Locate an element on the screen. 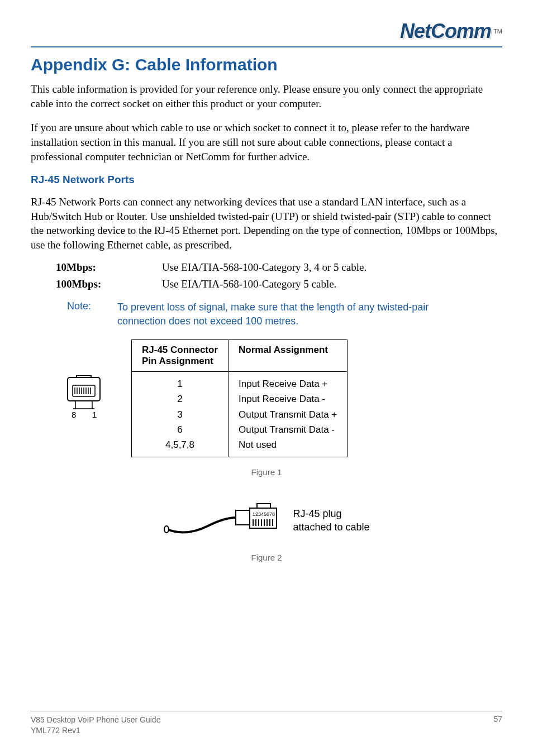 This screenshot has width=533, height=756. plug-pin-numbers: 12345678 is located at coordinates (264, 514).